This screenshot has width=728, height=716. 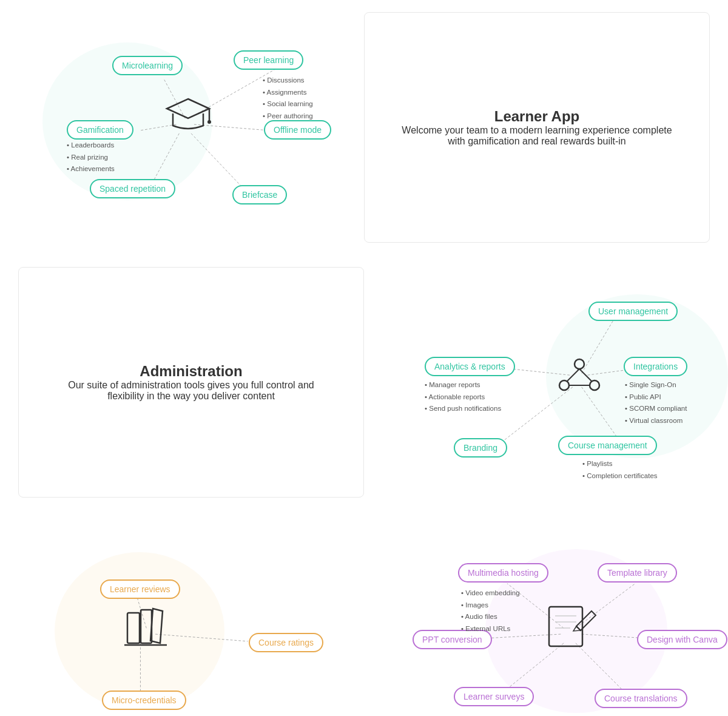 What do you see at coordinates (537, 136) in the screenshot?
I see `learner-app-description: Welcome your team to a modern learning e…` at bounding box center [537, 136].